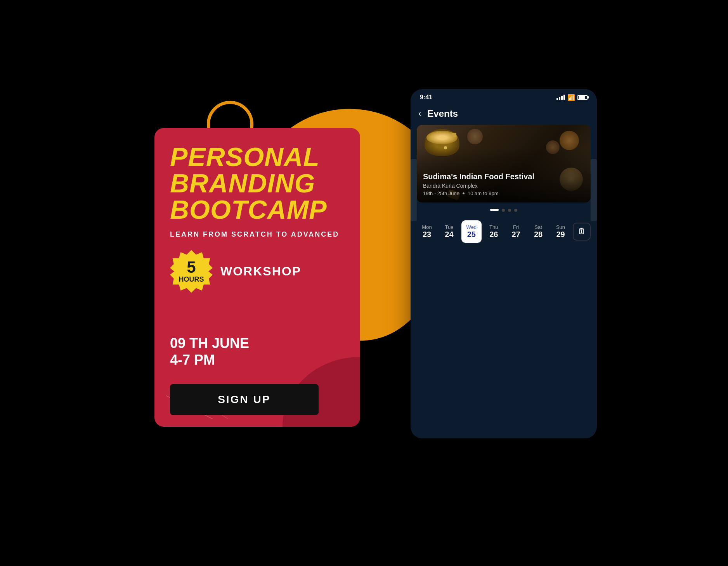 The width and height of the screenshot is (728, 566). I want to click on event-image: Sudima's Indian Food Festival Bandra Kur…, so click(504, 164).